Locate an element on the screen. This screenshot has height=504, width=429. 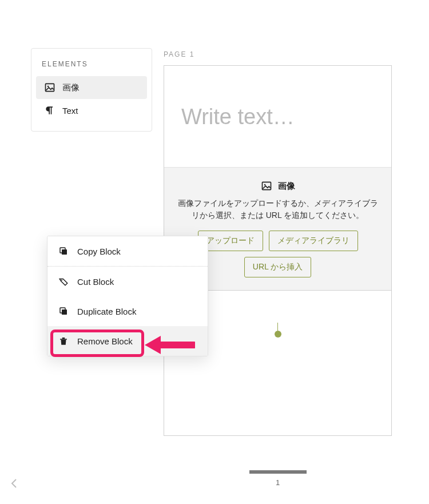
paragraph-icon is located at coordinates (50, 110).